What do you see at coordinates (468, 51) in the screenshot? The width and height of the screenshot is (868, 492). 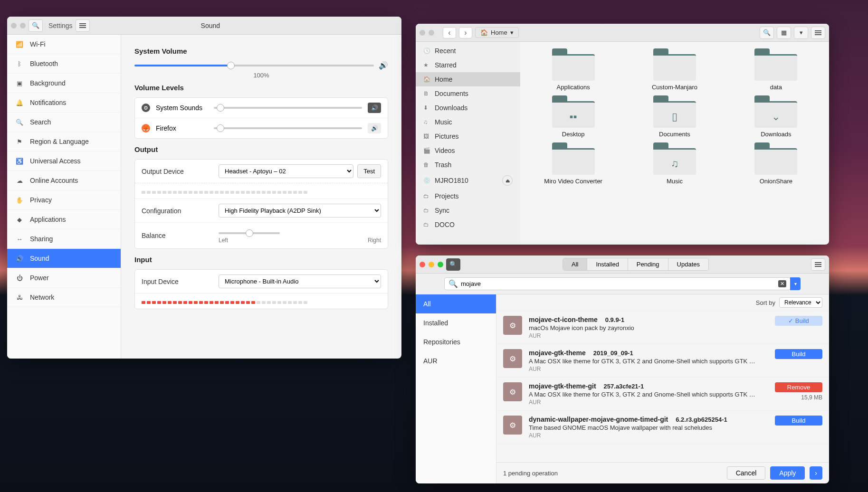 I see `sidebar-item-recent: 🕓Recent` at bounding box center [468, 51].